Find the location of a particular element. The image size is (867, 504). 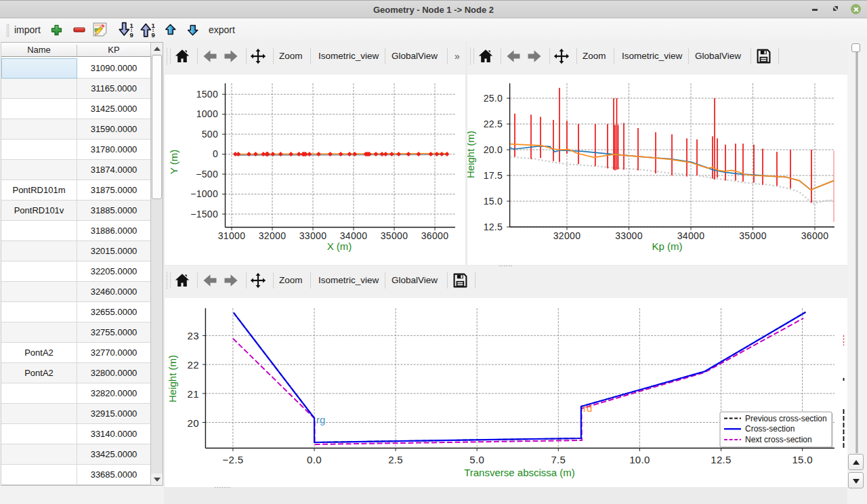

svg-text: Kp (m) is located at coordinates (668, 247).